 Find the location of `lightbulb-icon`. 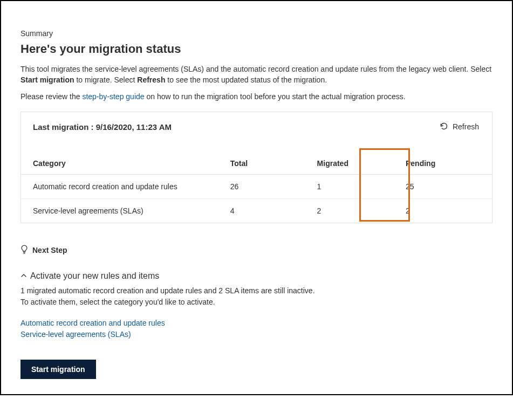

lightbulb-icon is located at coordinates (24, 250).